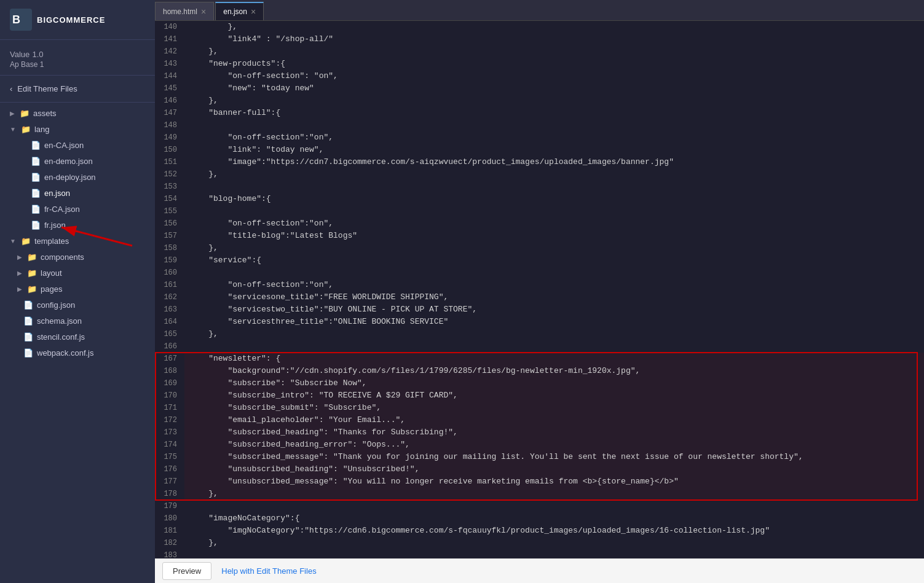 Image resolution: width=924 pixels, height=583 pixels. I want to click on tree-item-components: ▶📁components, so click(77, 257).